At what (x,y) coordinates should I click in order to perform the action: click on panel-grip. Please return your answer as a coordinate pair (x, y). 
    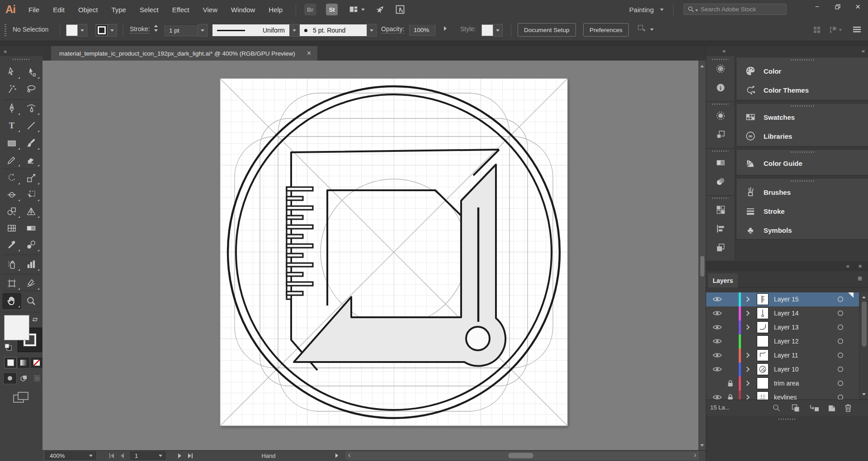
    Looking at the image, I should click on (5, 30).